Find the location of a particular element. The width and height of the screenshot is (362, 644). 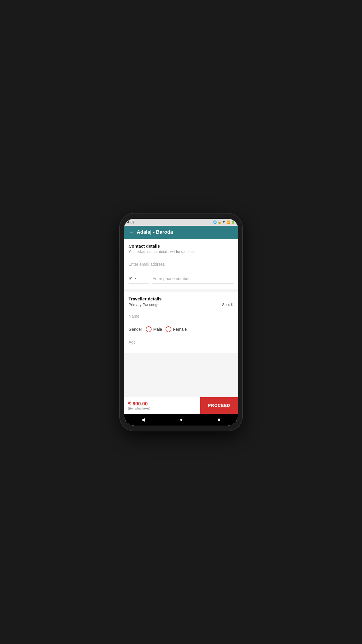

volume-down-button is located at coordinates (119, 286).